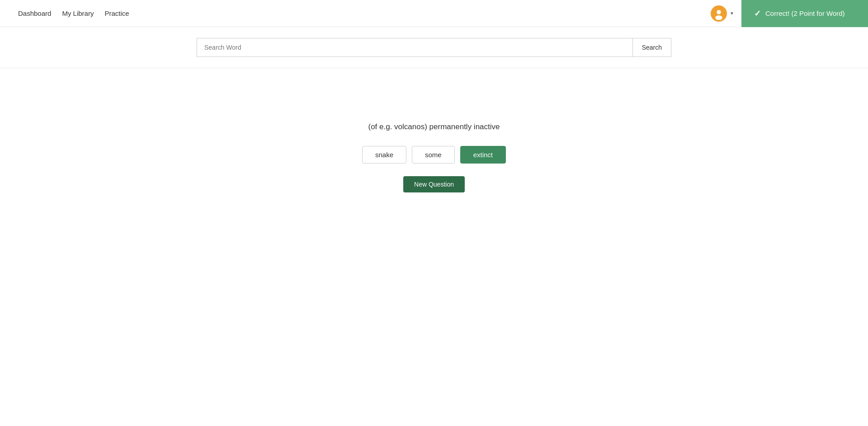 This screenshot has width=868, height=426. I want to click on checkmark-icon: ✓, so click(758, 14).